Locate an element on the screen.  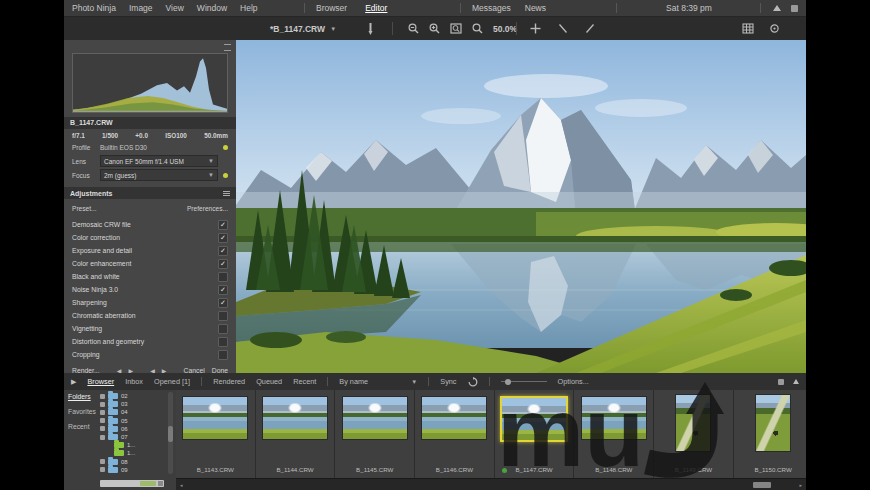
thumbnail-cell: B_1143.CRW is located at coordinates (216, 434).